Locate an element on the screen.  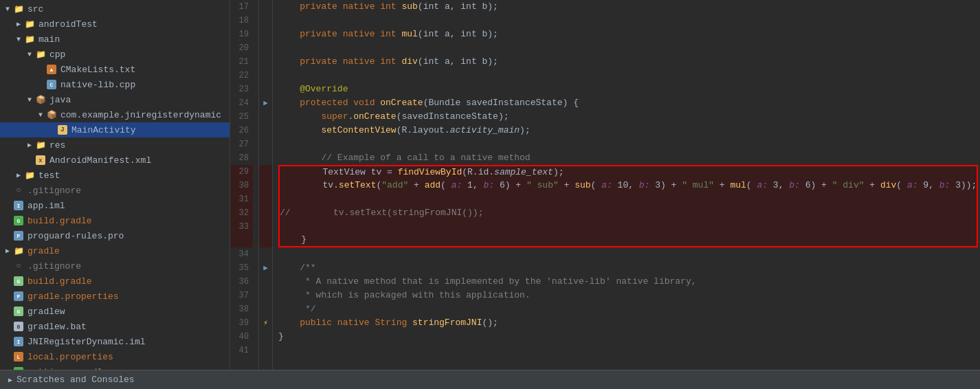
expand-arrow-icon: ▶ is located at coordinates (10, 380).